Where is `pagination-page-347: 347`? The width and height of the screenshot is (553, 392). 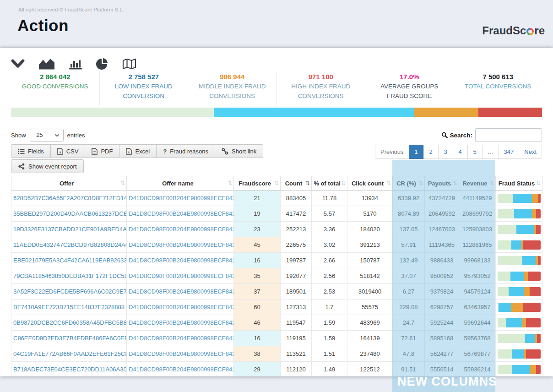 pagination-page-347: 347 is located at coordinates (509, 152).